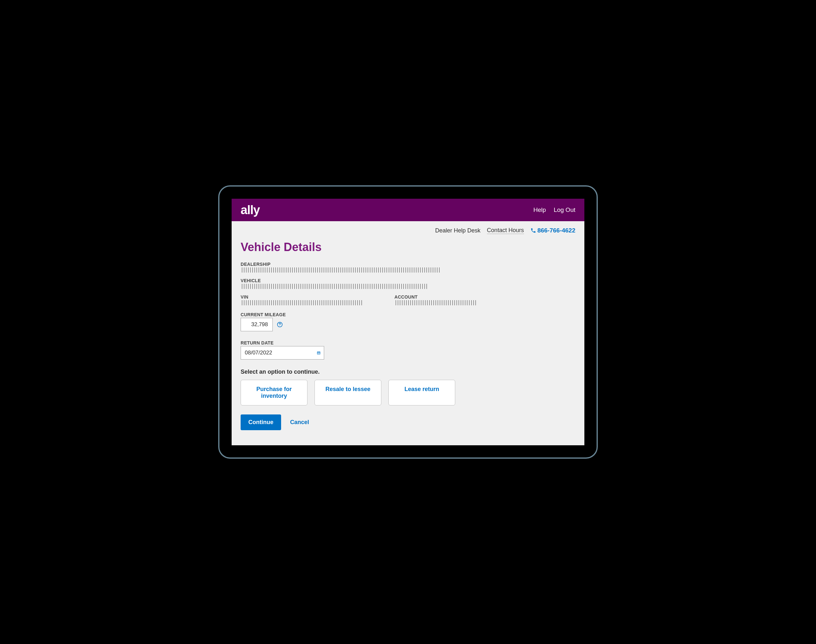 The width and height of the screenshot is (816, 644). I want to click on page-content: Vehicle Details DEALERSHIP |||||||||||||…, so click(408, 340).